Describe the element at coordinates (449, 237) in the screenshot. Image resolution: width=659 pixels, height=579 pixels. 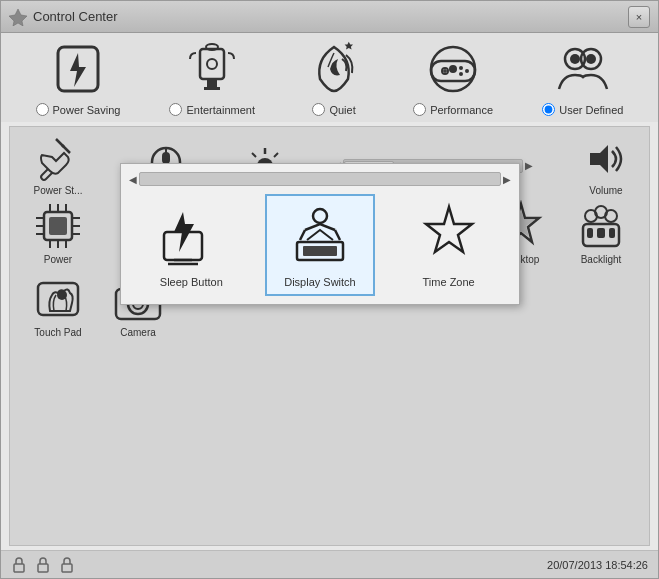
I see `time-zone-icon` at that location.